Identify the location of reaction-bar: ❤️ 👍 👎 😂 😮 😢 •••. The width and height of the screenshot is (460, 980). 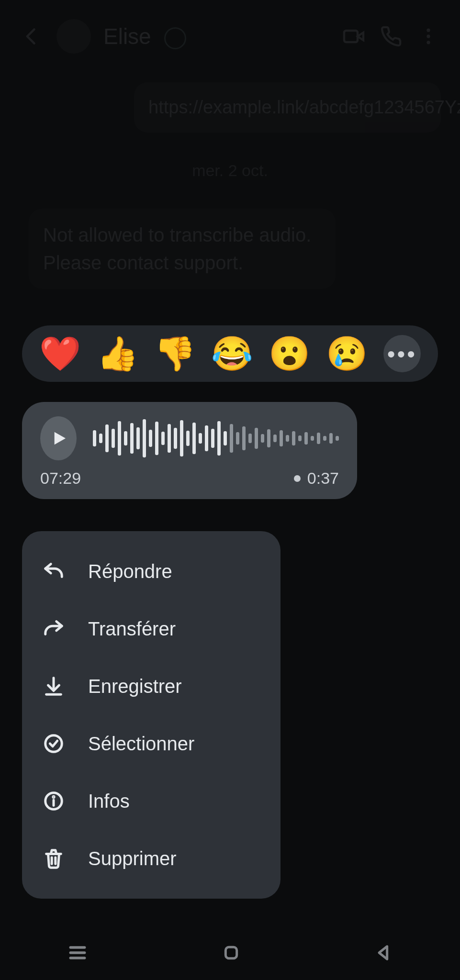
(230, 354).